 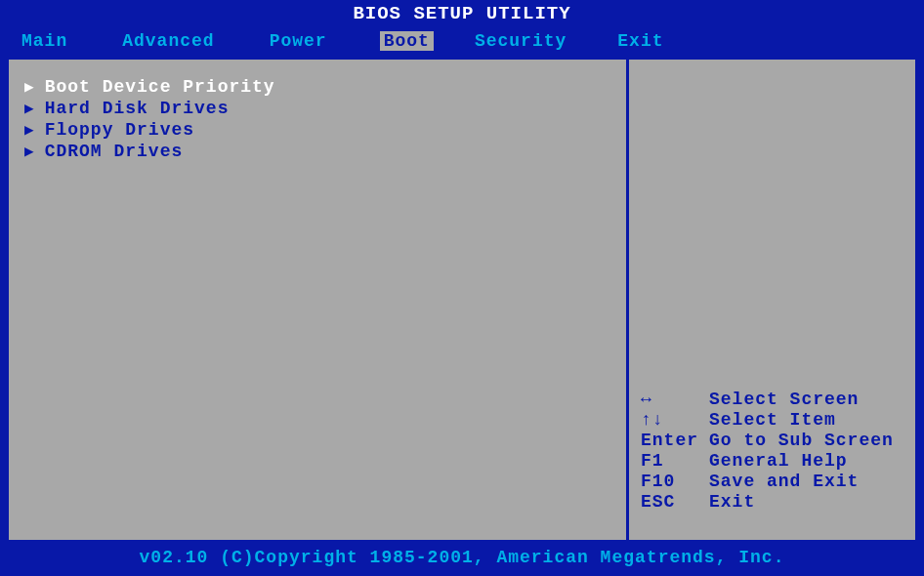 I want to click on bios-title: BIOS SETUP UTILITY, so click(x=461, y=14).